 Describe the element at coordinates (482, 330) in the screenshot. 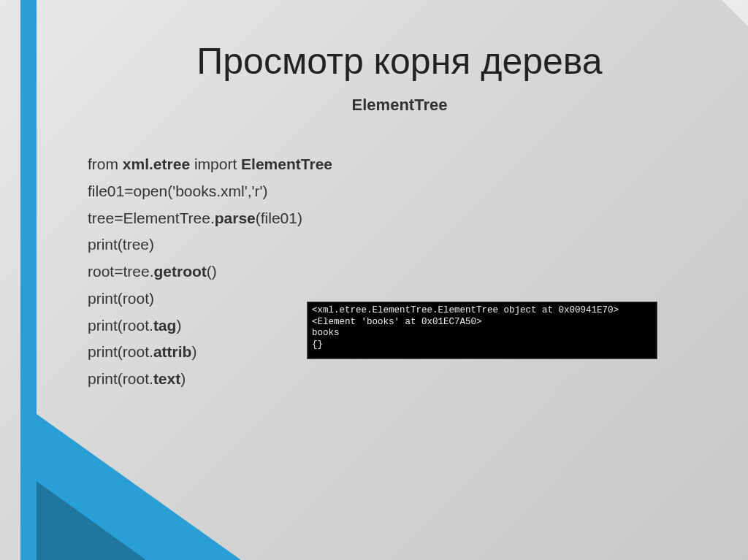

I see `terminal-output: <xml.etree.ElementTree.ElementTree objec…` at that location.